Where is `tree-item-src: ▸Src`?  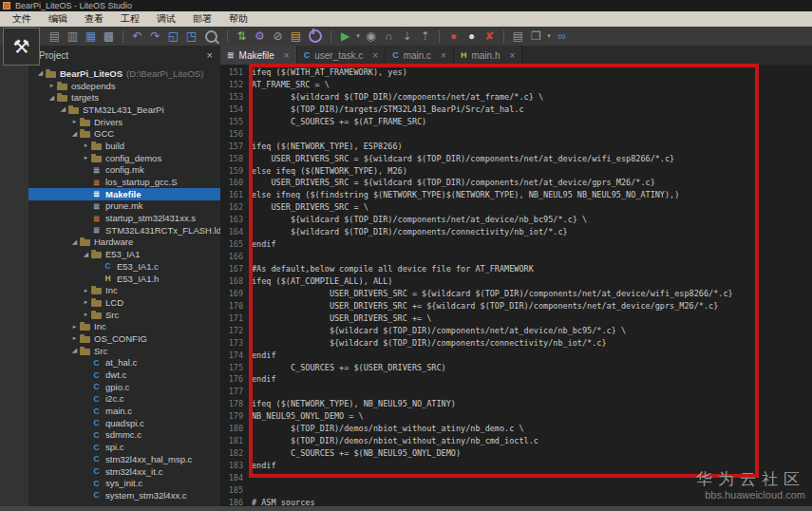
tree-item-src: ▸Src is located at coordinates (124, 315).